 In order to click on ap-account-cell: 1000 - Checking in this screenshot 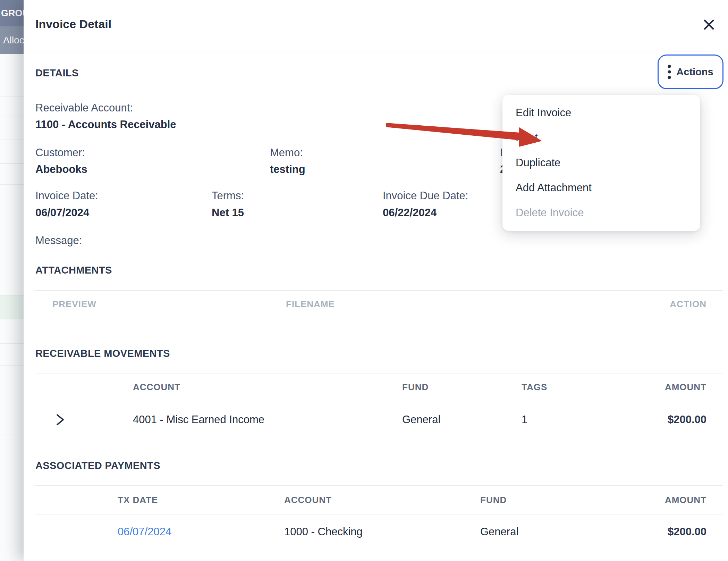, I will do `click(323, 532)`.